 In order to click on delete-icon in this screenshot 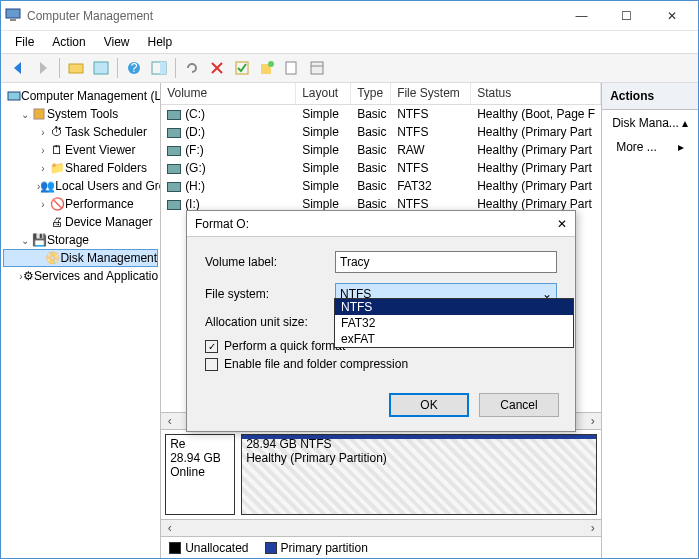, I will do `click(217, 68)`.